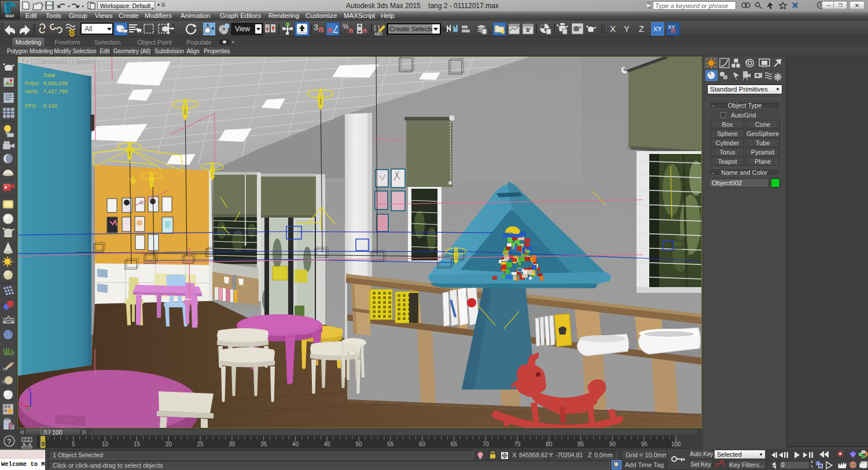 Image resolution: width=868 pixels, height=470 pixels. Describe the element at coordinates (169, 445) in the screenshot. I see `svg-text: 20` at that location.